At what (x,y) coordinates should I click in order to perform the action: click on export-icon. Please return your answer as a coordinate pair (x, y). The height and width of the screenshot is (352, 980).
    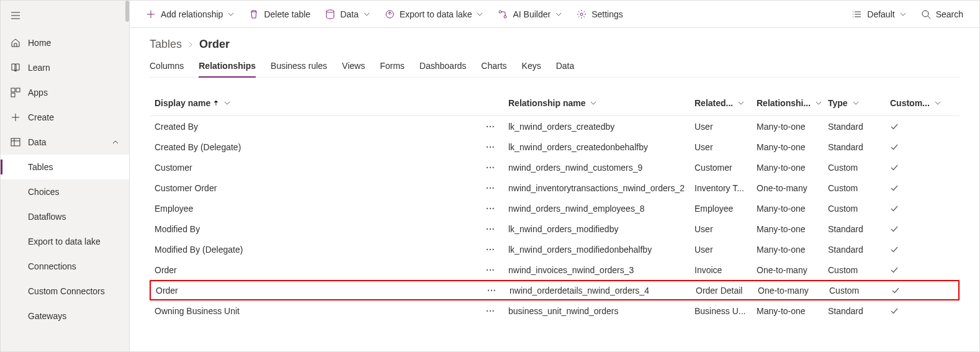
    Looking at the image, I should click on (390, 14).